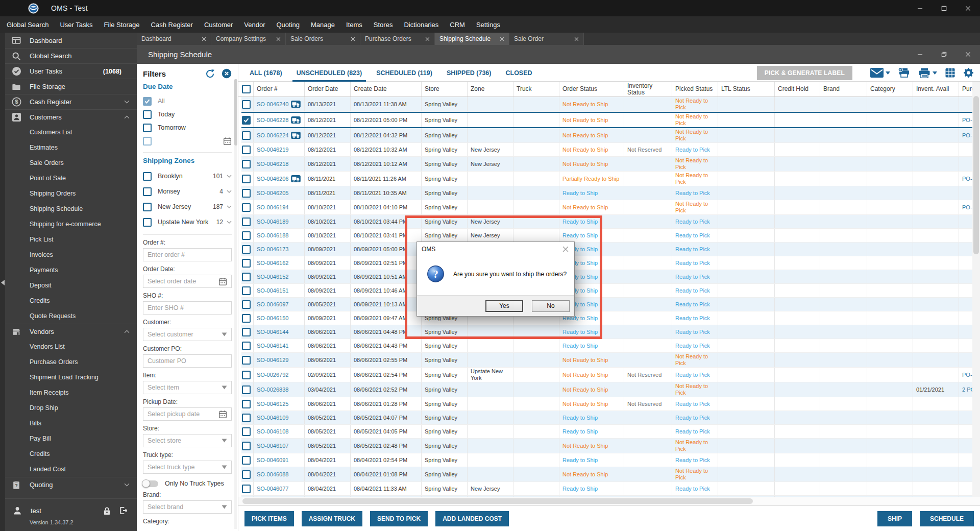 This screenshot has width=980, height=531. Describe the element at coordinates (71, 209) in the screenshot. I see `sidebar-item-shipping-schedule: Shipping Schedule` at that location.